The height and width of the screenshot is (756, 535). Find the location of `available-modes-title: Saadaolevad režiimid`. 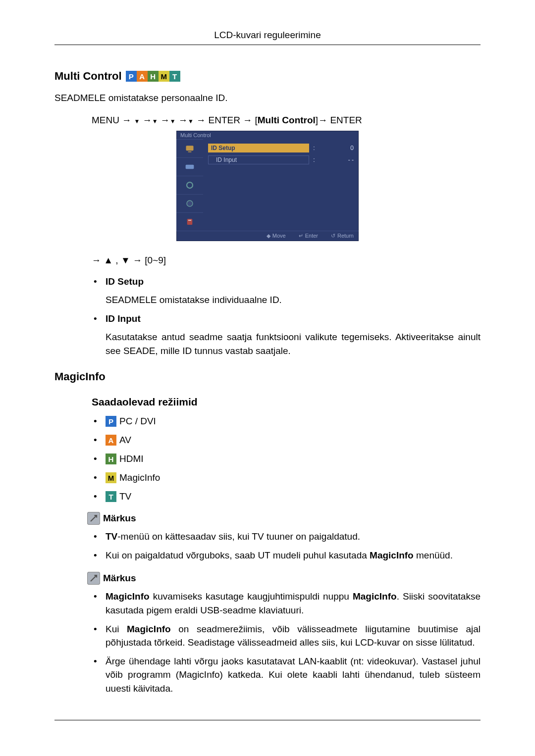

available-modes-title: Saadaolevad režiimid is located at coordinates (286, 402).